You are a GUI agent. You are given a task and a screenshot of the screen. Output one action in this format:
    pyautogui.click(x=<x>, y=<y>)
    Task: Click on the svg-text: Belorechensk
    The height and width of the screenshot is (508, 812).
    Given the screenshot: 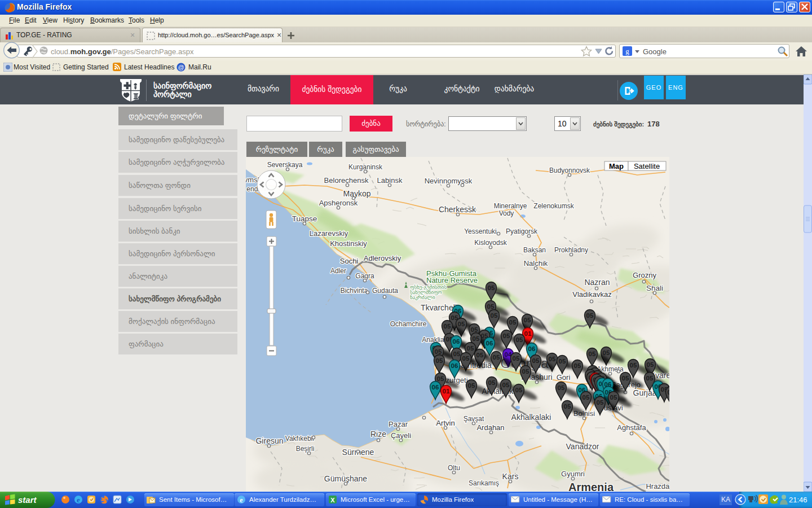 What is the action you would take?
    pyautogui.click(x=346, y=181)
    